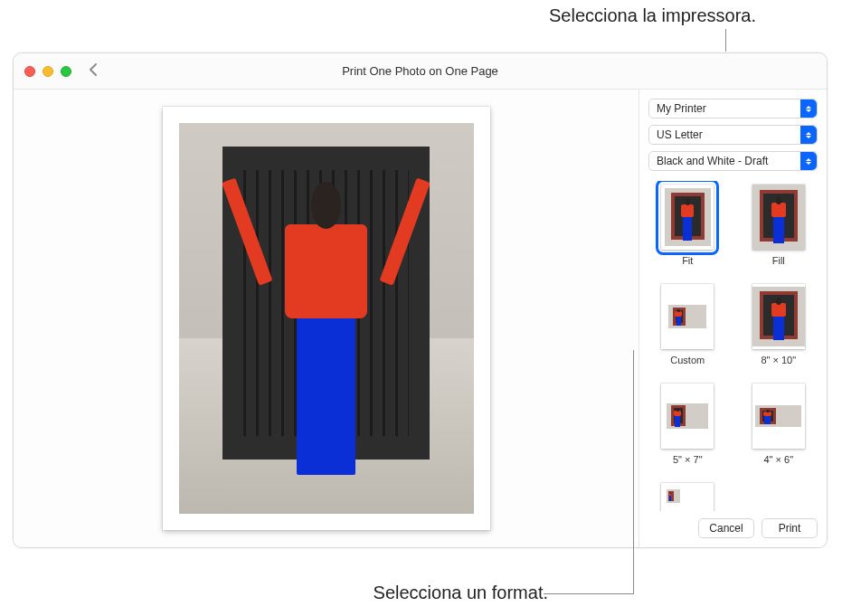  What do you see at coordinates (687, 261) in the screenshot?
I see `layout-label: Fit` at bounding box center [687, 261].